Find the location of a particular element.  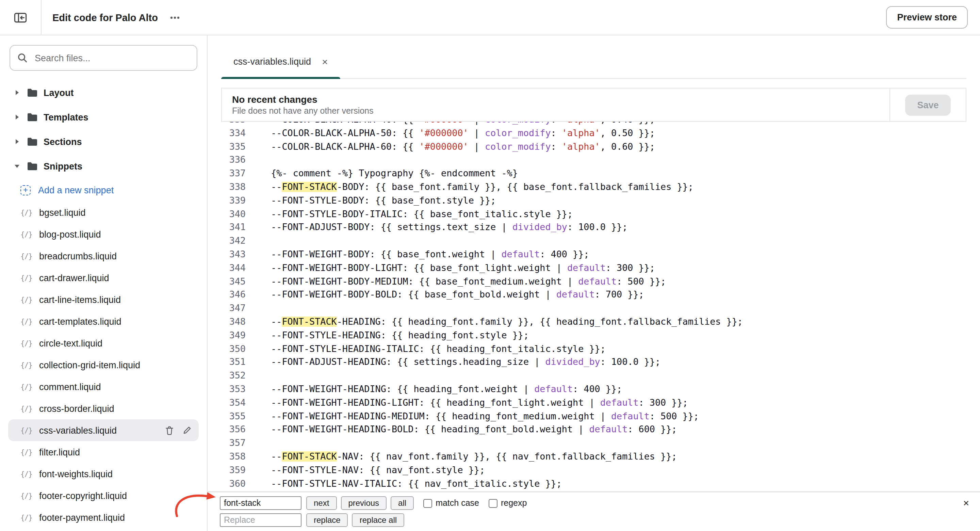

file-name: cart-templates.liquid is located at coordinates (80, 321).